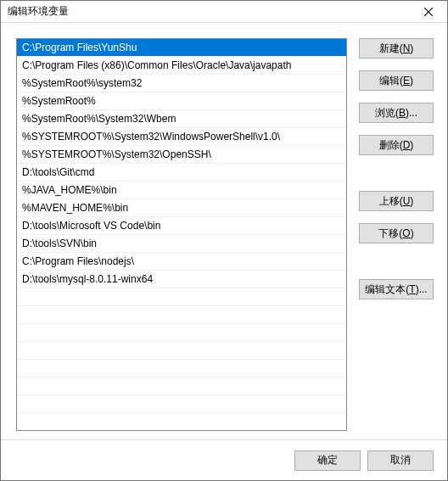 The height and width of the screenshot is (481, 448). I want to click on window-title: 编辑环境变量, so click(38, 12).